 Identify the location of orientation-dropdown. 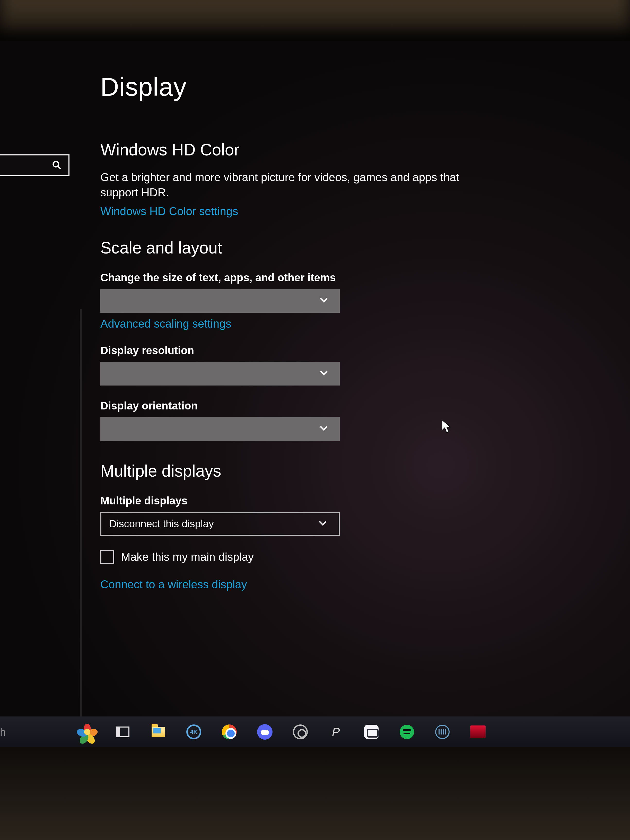
(220, 429).